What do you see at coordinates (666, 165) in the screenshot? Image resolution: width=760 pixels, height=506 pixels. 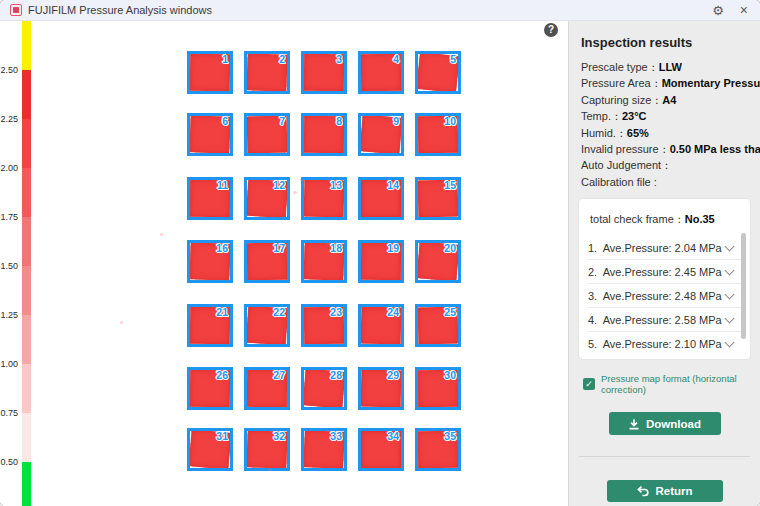 I see `info-line: Auto Judgement：` at bounding box center [666, 165].